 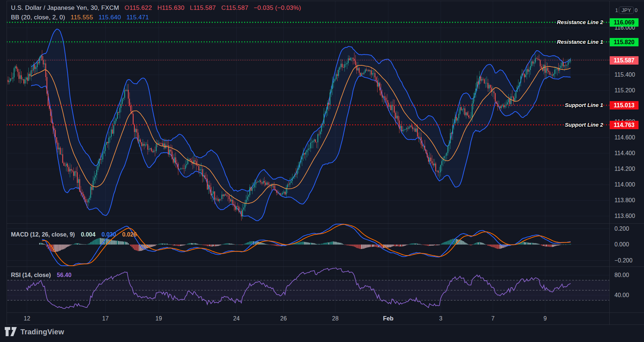 I want to click on currency-controls: 1 JPY 0, so click(x=626, y=10).